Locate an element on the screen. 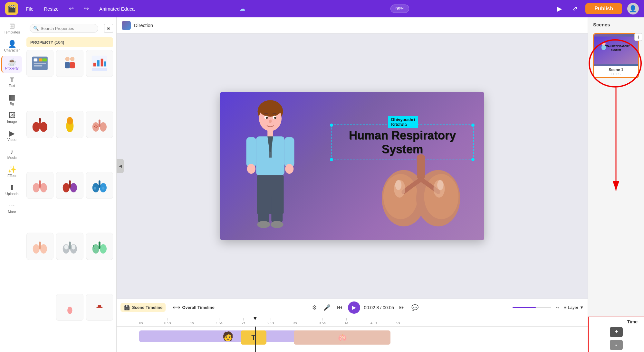  play-preview-btn: ▶ is located at coordinates (559, 9).